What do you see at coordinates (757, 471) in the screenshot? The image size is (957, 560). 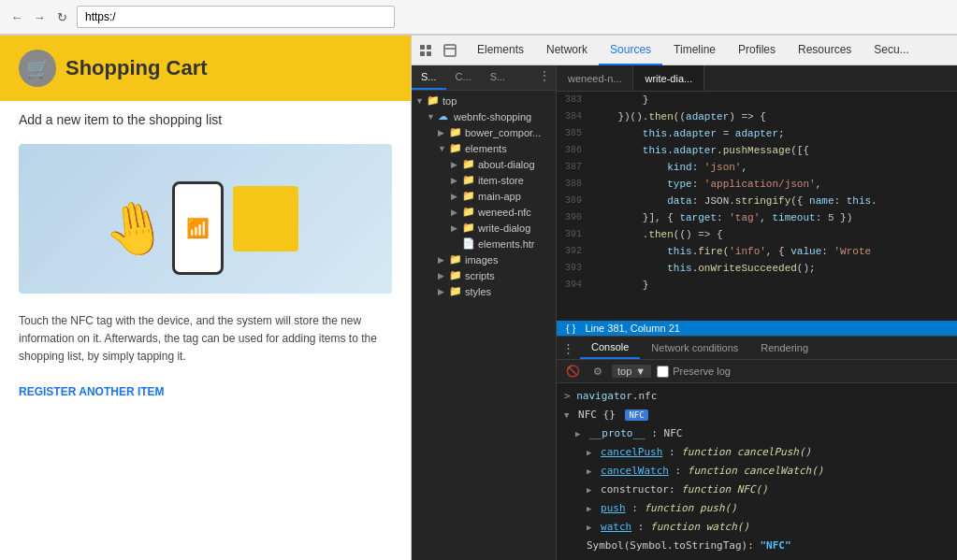 I see `console-line-cancel-watch: ▶ cancelWatch : function cancelWatch()` at bounding box center [757, 471].